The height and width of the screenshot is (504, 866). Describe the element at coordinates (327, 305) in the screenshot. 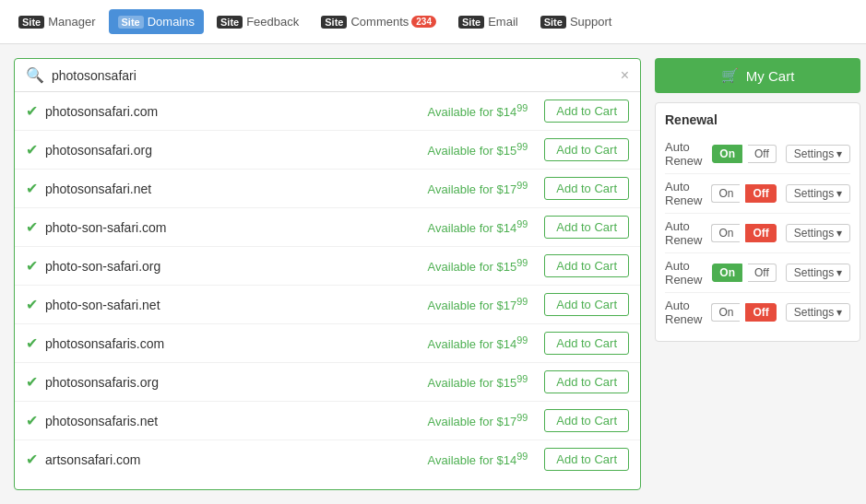

I see `domain-row: ✔ photo-son-safari.net Available for $17…` at that location.